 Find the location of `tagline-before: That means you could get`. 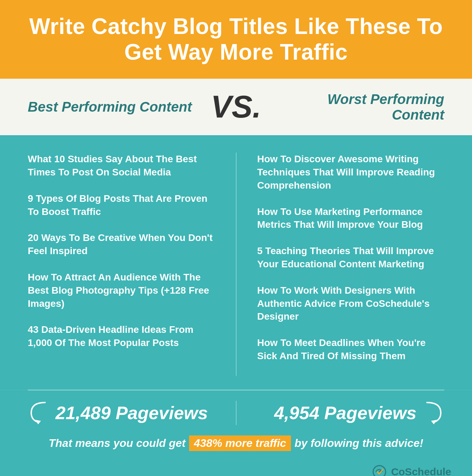

tagline-before: That means you could get is located at coordinates (117, 443).